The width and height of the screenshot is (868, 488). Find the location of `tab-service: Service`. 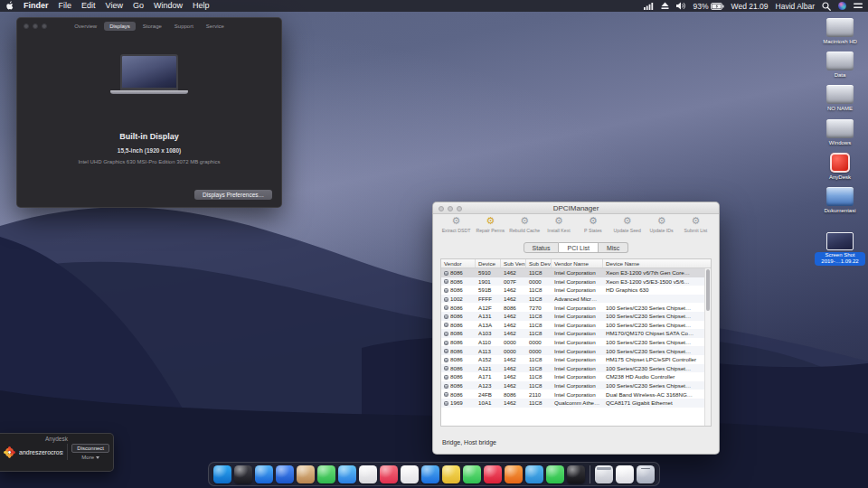

tab-service: Service is located at coordinates (215, 26).